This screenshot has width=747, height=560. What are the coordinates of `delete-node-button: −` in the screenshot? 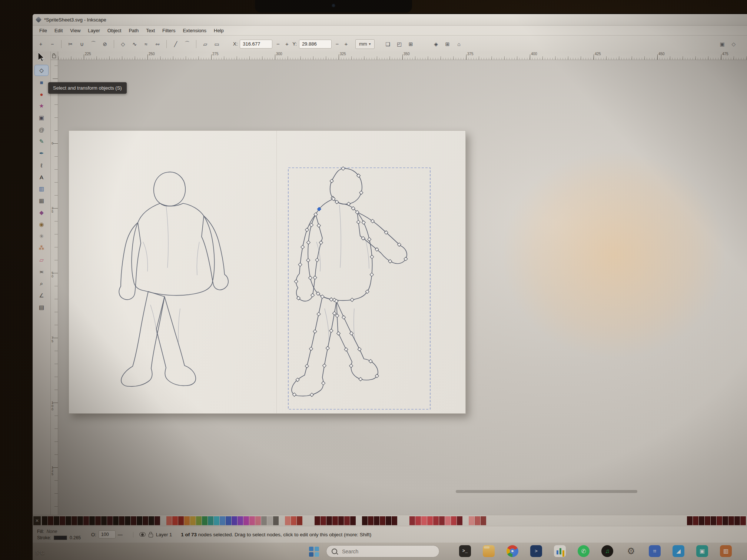 It's located at (52, 44).